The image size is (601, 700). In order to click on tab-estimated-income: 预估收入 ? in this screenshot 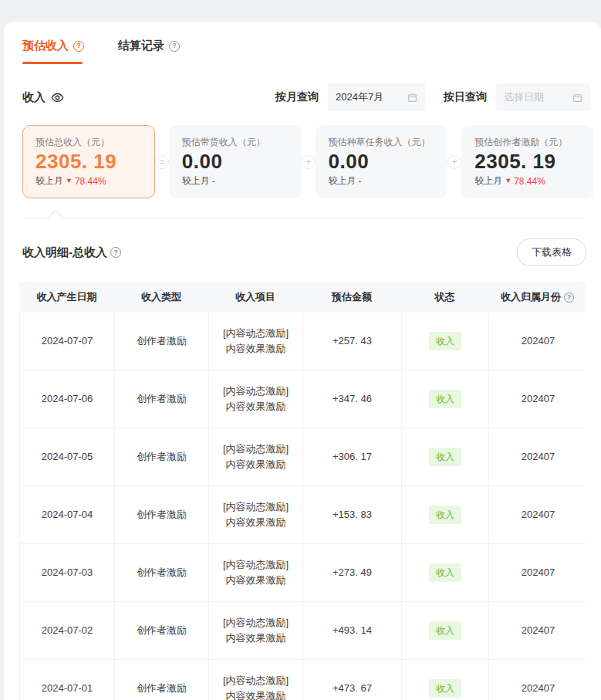, I will do `click(53, 46)`.